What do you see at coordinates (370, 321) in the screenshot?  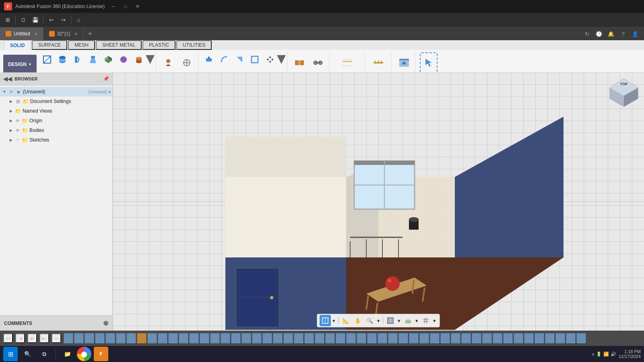 I see `zoom-button: 🔍` at bounding box center [370, 321].